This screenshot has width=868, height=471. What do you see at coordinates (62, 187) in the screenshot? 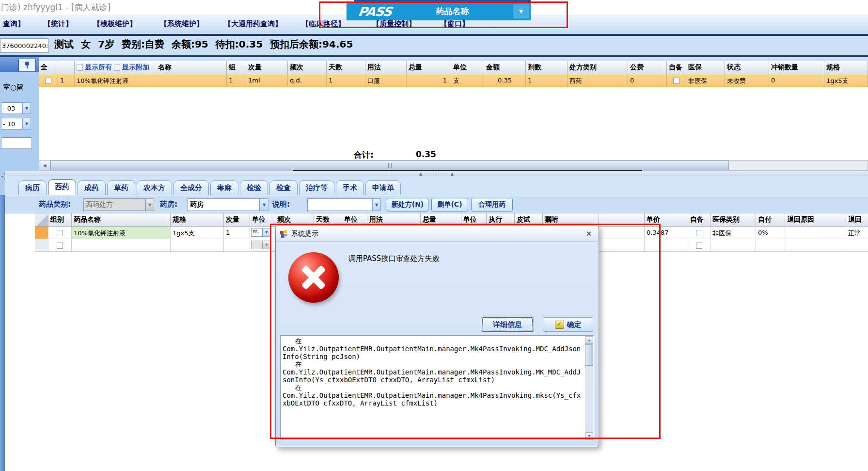
I see `tab-western-medicine: 西药` at bounding box center [62, 187].